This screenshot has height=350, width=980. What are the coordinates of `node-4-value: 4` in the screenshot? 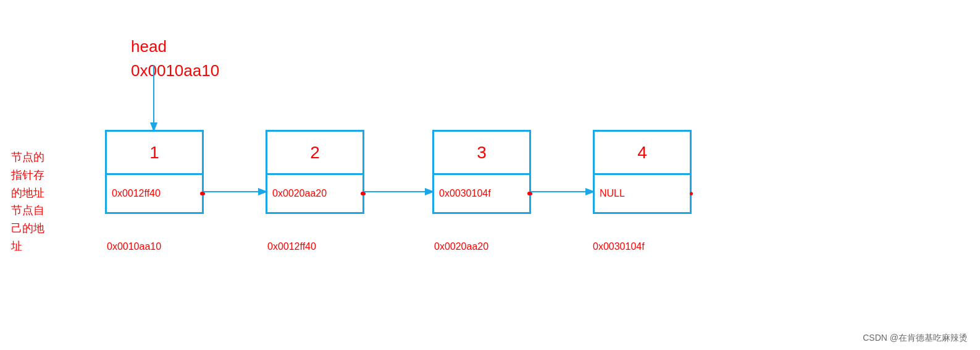 It's located at (642, 153).